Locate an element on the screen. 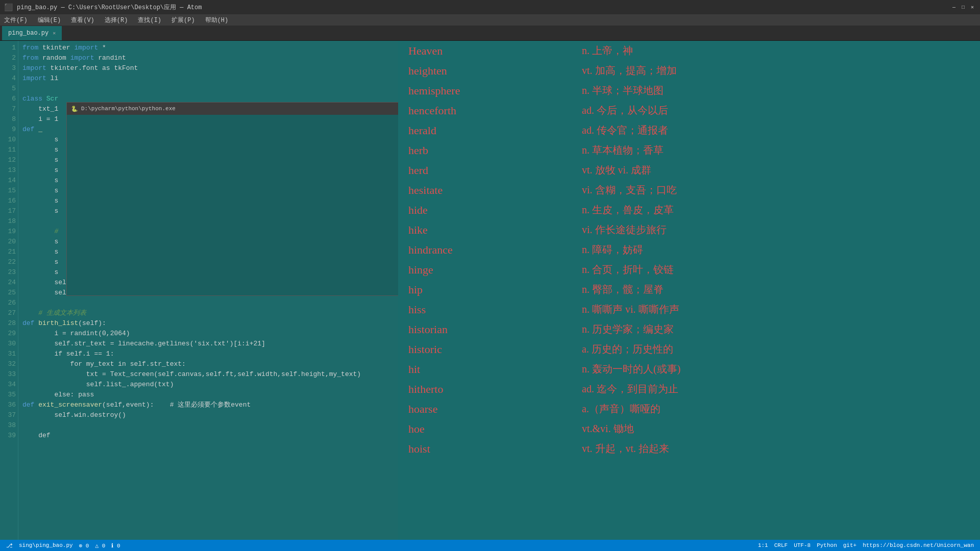 The width and height of the screenshot is (980, 551). line-number: 17 is located at coordinates (9, 211).